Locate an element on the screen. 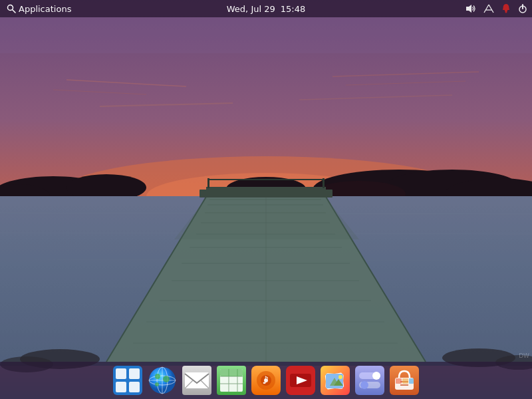 Image resolution: width=532 pixels, height=399 pixels. date-display: Wed, Jul 29 is located at coordinates (251, 9).